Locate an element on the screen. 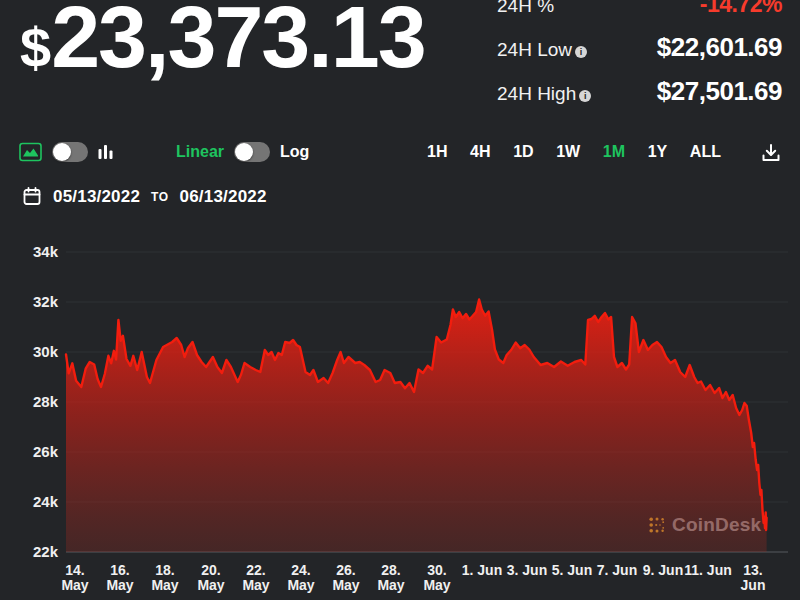 The height and width of the screenshot is (600, 800). currency-symbol: $ is located at coordinates (36, 48).